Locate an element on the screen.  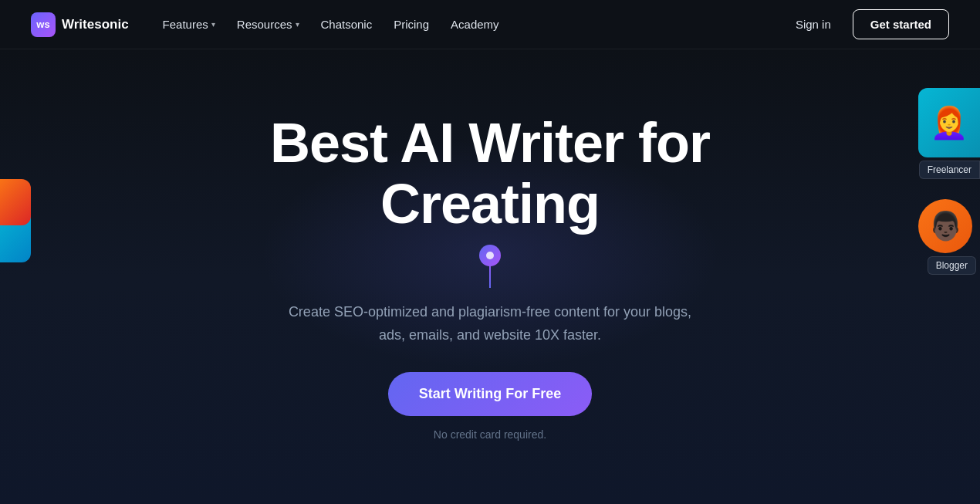
logo: ws Writesonic is located at coordinates (80, 25).